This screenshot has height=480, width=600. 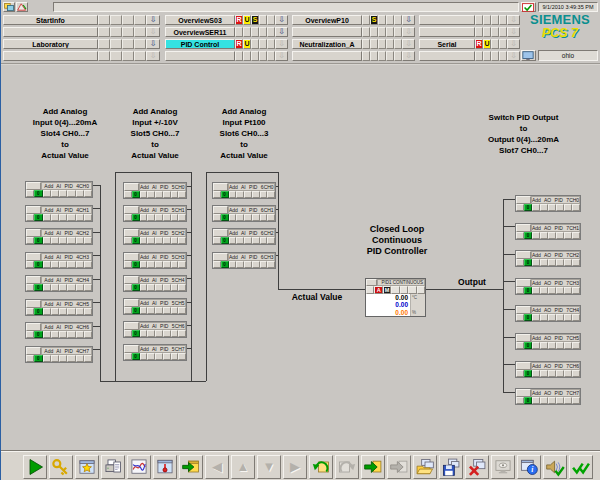 What do you see at coordinates (59, 284) in the screenshot?
I see `function-block-add-ai-pid-4ch4: Add AI PID 4CH40` at bounding box center [59, 284].